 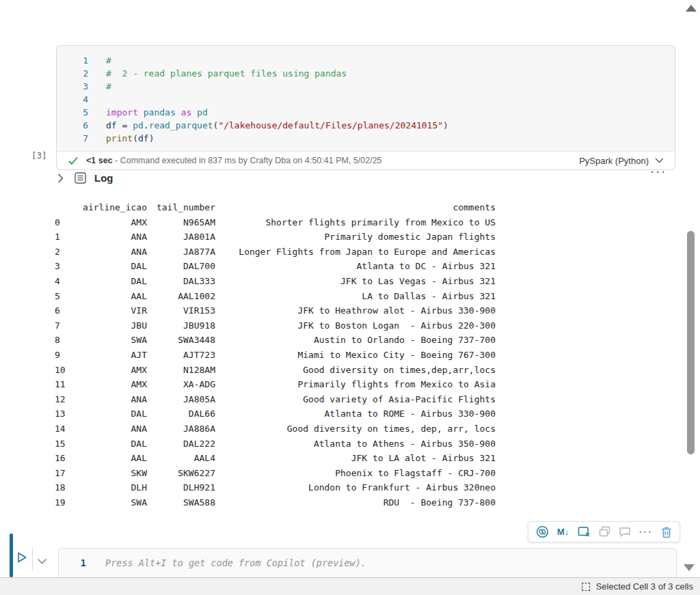 What do you see at coordinates (366, 60) in the screenshot?
I see `code-line: 1#` at bounding box center [366, 60].